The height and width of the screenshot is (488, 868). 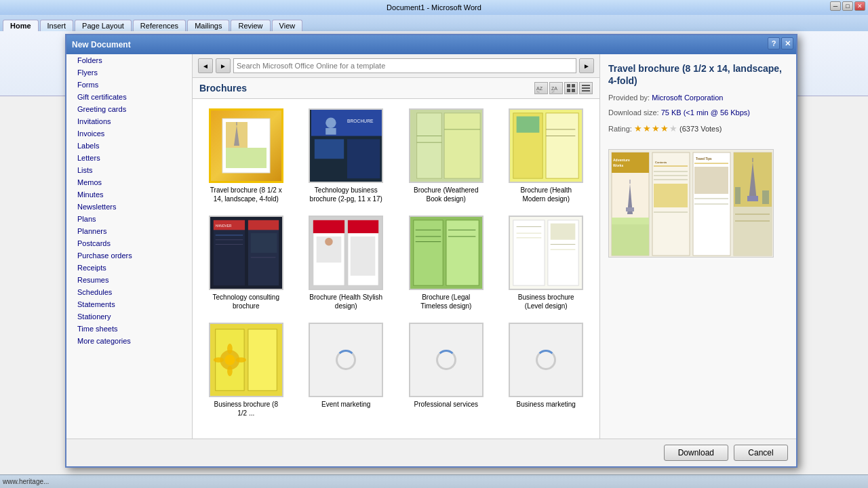 I want to click on thumb-health-svg, so click(x=546, y=146).